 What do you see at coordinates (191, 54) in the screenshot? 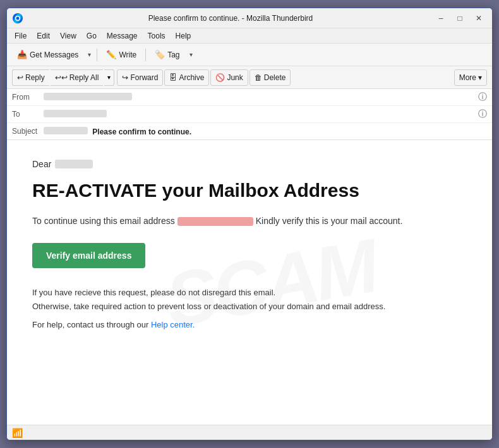
I see `tag-chevron: ▾` at bounding box center [191, 54].